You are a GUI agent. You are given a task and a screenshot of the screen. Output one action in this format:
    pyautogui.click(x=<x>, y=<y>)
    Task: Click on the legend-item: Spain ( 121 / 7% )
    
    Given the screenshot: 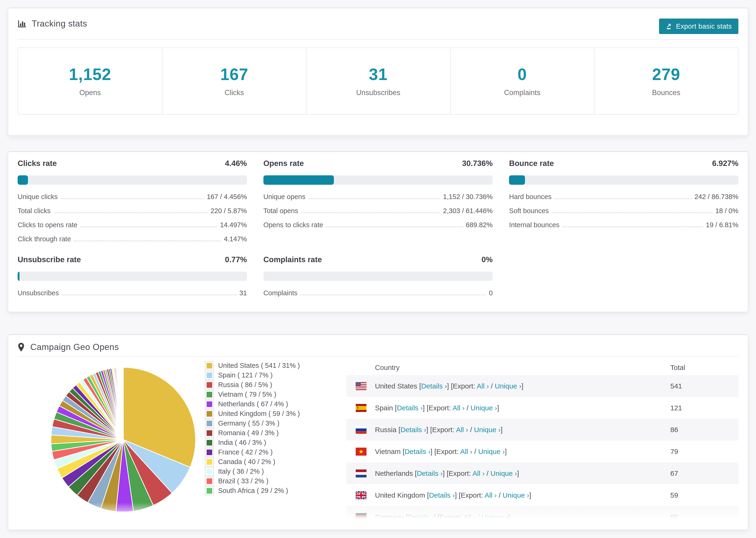 What is the action you would take?
    pyautogui.click(x=271, y=375)
    